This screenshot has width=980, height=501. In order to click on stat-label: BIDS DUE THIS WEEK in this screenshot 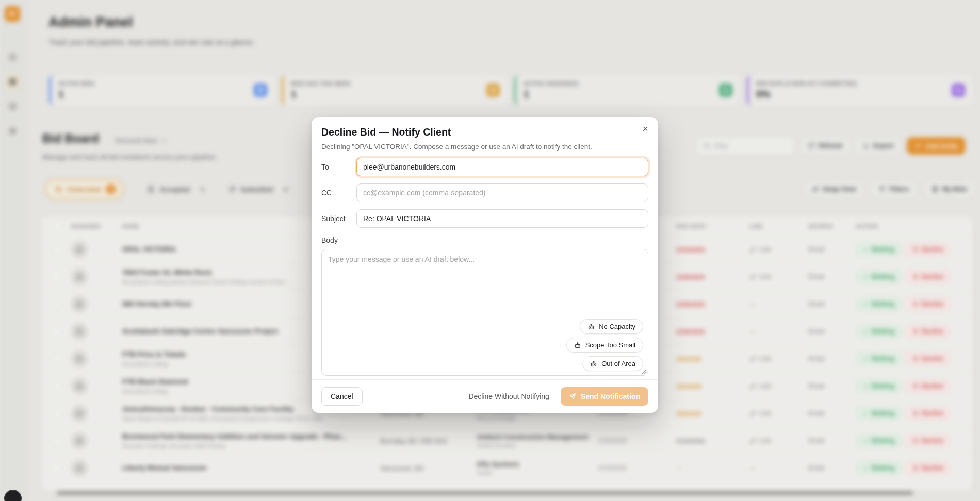, I will do `click(321, 84)`.